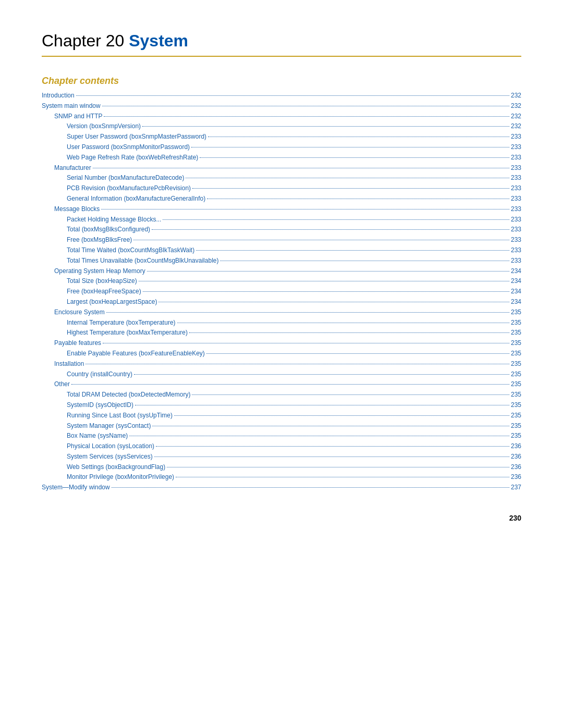 This screenshot has width=563, height=728. Describe the element at coordinates (116, 467) in the screenshot. I see `toc-item-label: Web Settings (boxBackgroundFlag)` at that location.